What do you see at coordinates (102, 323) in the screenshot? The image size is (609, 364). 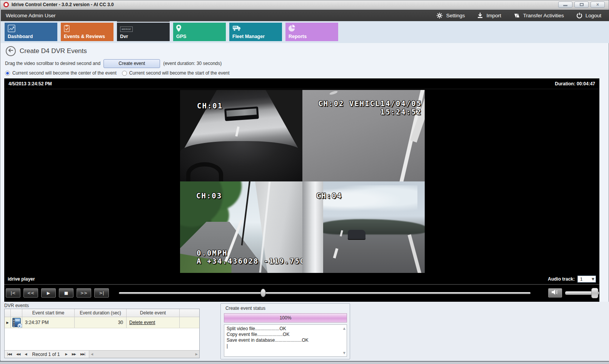 I see `table-row: ▶ ▶ 3:24:37 PM 30 Delete event` at bounding box center [102, 323].